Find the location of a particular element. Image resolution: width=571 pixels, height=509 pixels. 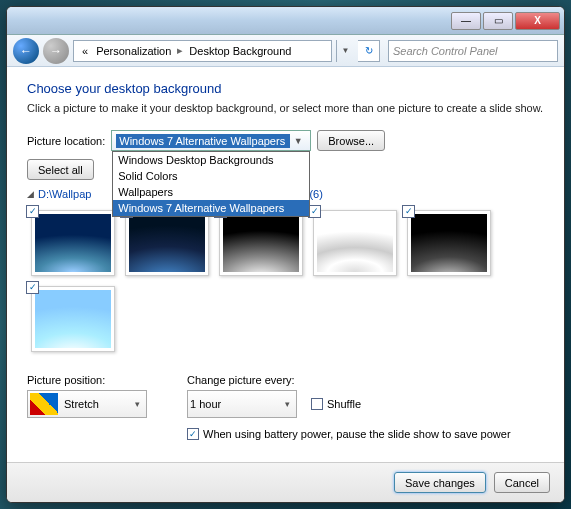

search-input: Search Control Panel is located at coordinates (473, 51).